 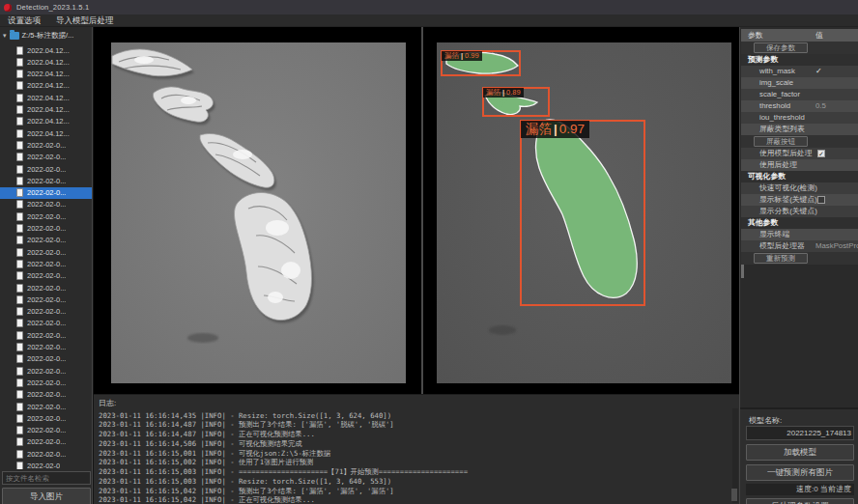 I want to click on log-scrollbar, so click(x=735, y=456).